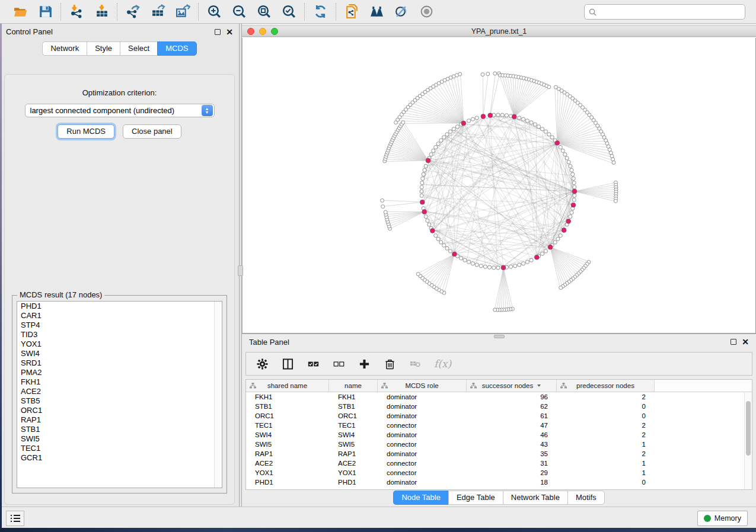 This screenshot has width=756, height=532. What do you see at coordinates (722, 518) in the screenshot?
I see `memory-button: Memory` at bounding box center [722, 518].